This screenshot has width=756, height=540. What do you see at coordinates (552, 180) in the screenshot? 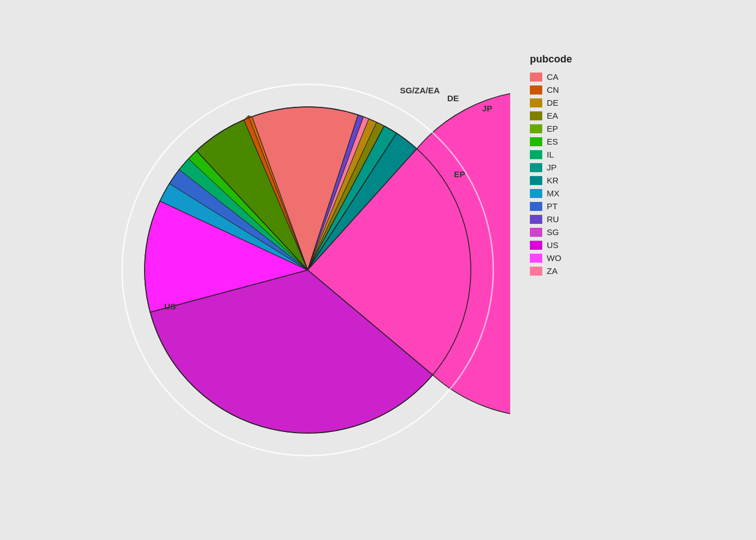
I see `legend-label-kr: KR` at bounding box center [552, 180].